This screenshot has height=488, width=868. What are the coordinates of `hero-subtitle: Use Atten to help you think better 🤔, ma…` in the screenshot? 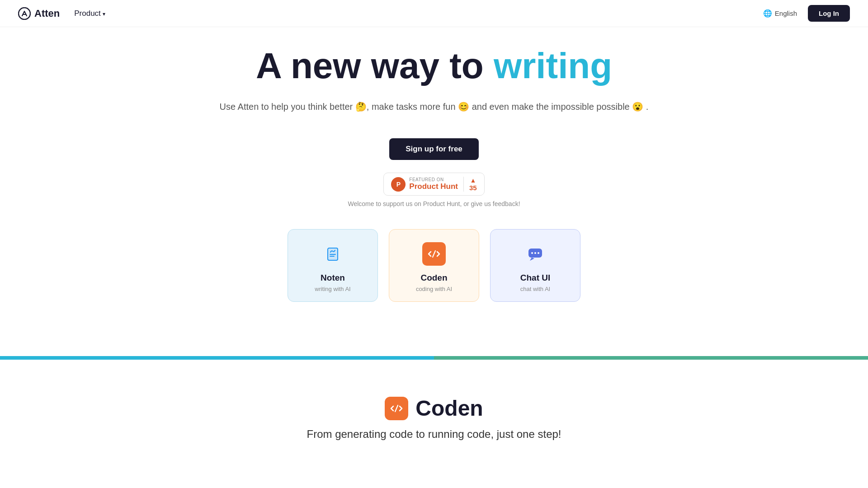 It's located at (434, 107).